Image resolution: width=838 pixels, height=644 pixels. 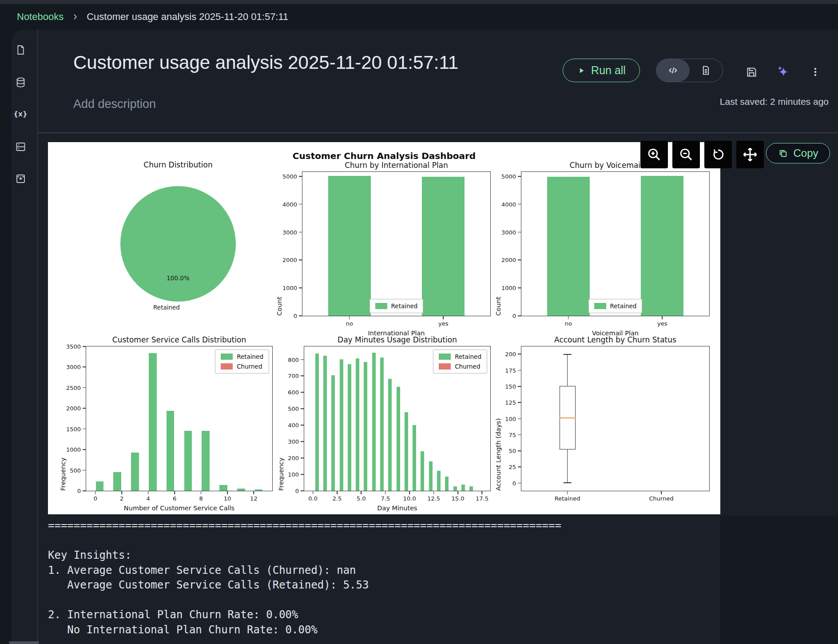 I want to click on database-icon, so click(x=20, y=83).